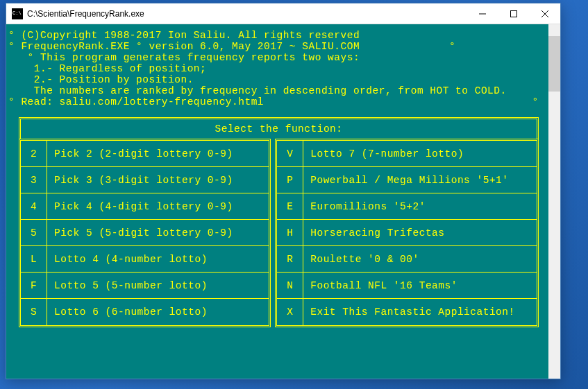  What do you see at coordinates (144, 207) in the screenshot?
I see `menu-item: 4Pick 4 (4-digit lottery 0-9)` at bounding box center [144, 207].